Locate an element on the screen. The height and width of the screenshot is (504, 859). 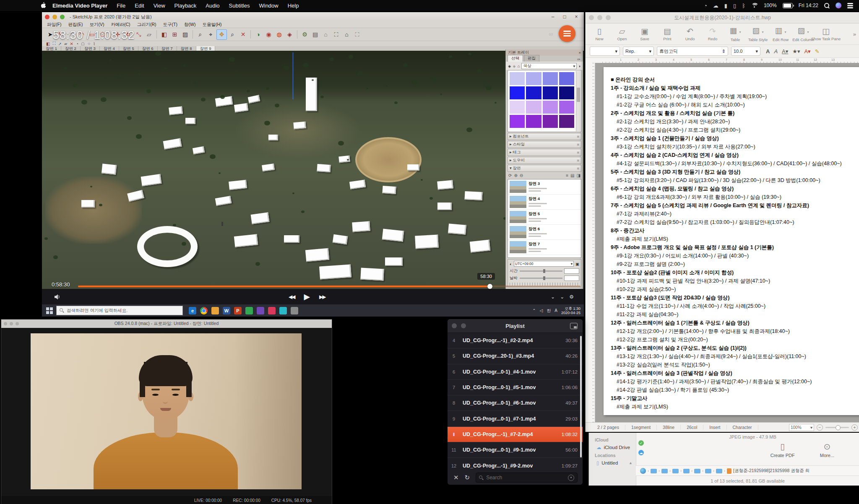
play-pause-icon: ▶ is located at coordinates (307, 297).